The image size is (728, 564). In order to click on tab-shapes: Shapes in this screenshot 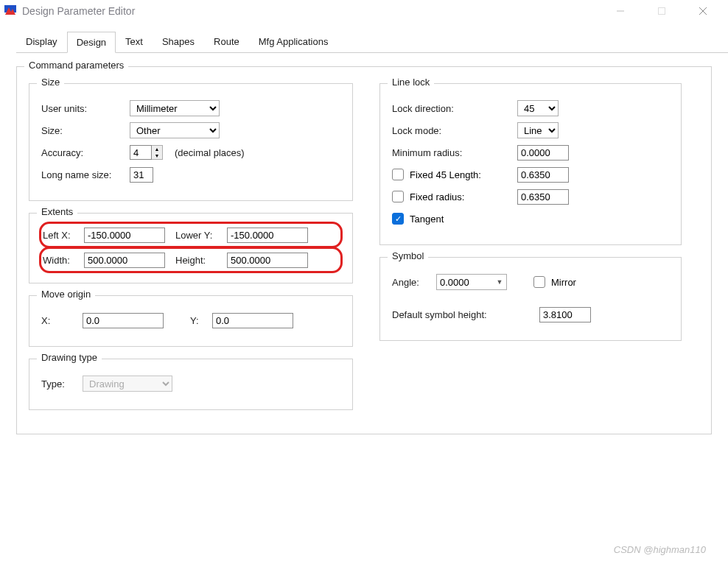, I will do `click(178, 41)`.